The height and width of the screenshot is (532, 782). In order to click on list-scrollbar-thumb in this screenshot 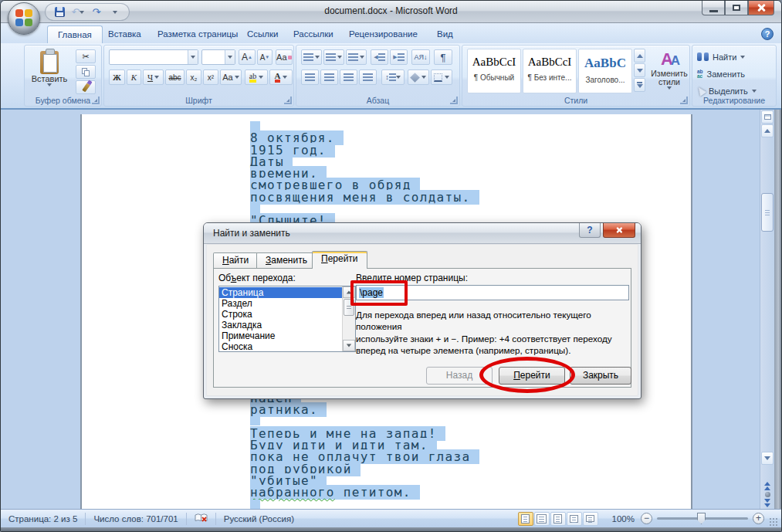, I will do `click(349, 307)`.